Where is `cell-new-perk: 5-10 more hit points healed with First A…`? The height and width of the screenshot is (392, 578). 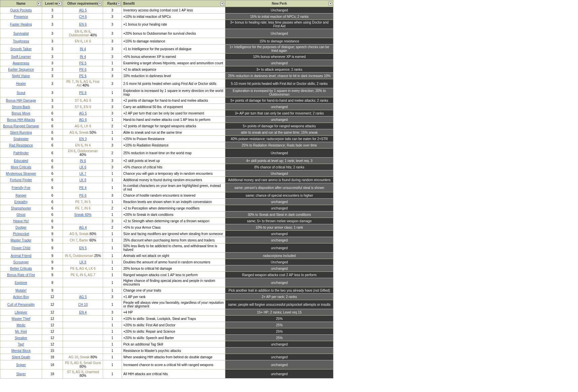
cell-new-perk: 5-10 more hit points healed with First A… is located at coordinates (280, 84).